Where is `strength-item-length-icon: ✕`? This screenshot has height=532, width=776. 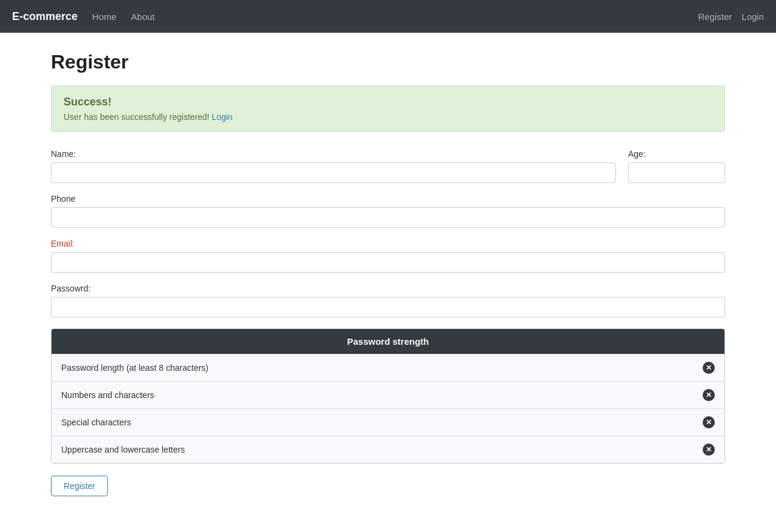 strength-item-length-icon: ✕ is located at coordinates (709, 368).